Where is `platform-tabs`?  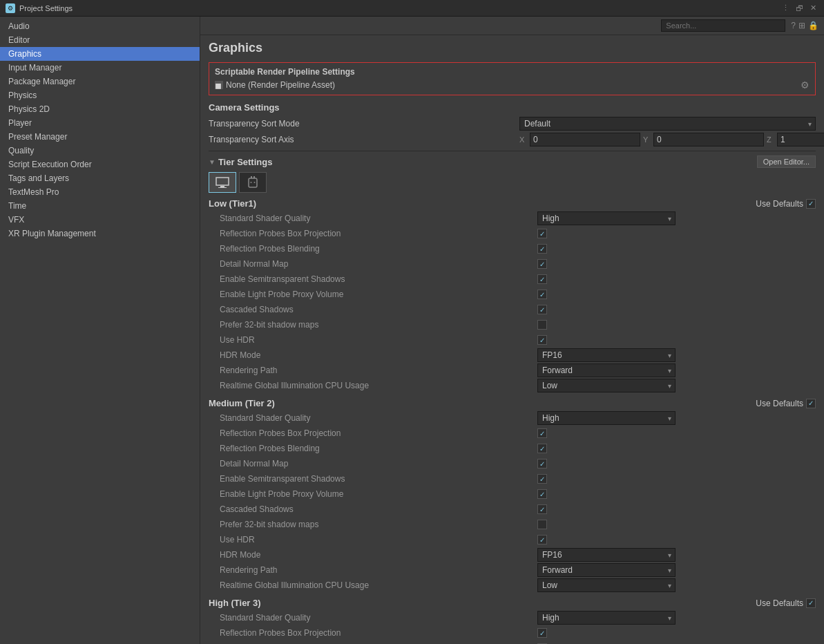
platform-tabs is located at coordinates (512, 182).